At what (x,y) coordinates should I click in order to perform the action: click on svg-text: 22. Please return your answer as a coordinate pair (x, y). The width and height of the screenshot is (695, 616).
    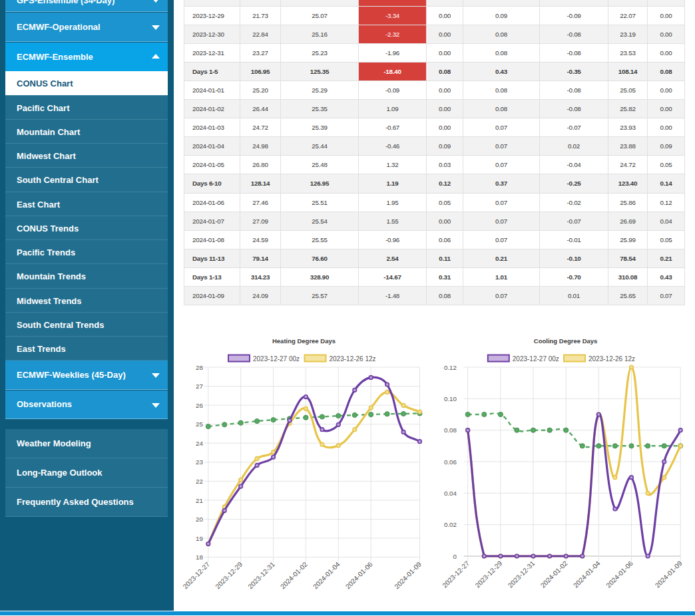
    Looking at the image, I should click on (200, 482).